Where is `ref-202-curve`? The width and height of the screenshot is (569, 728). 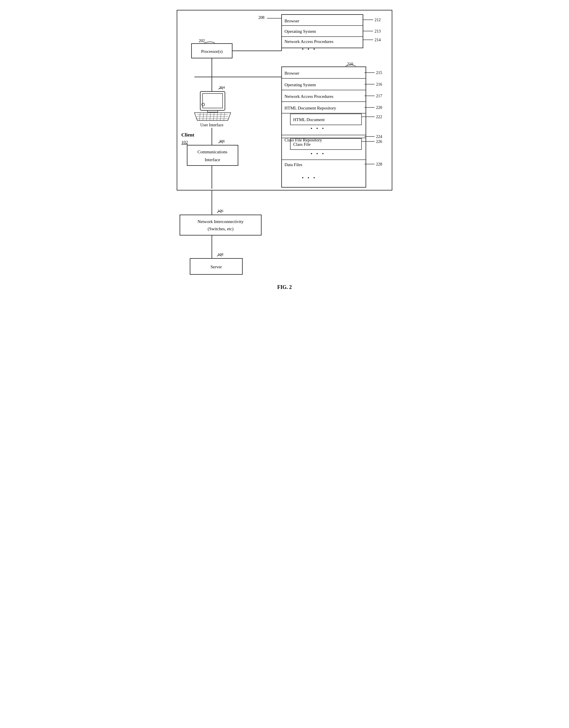
ref-202-curve is located at coordinates (209, 42).